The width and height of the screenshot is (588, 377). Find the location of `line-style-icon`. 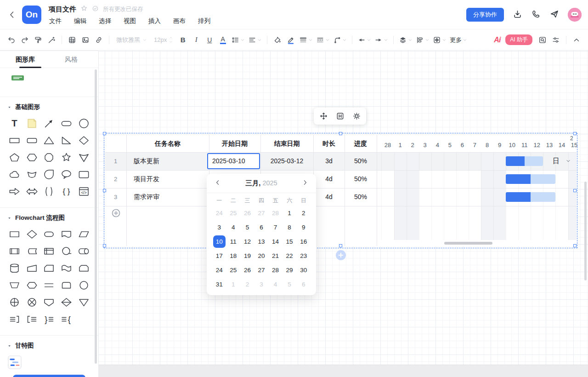

line-style-icon is located at coordinates (323, 40).